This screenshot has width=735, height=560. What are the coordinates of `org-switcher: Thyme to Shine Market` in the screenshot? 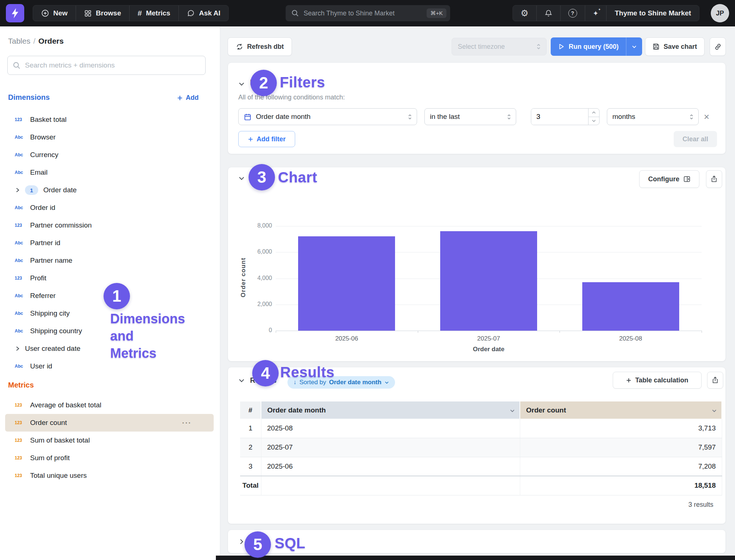 It's located at (653, 13).